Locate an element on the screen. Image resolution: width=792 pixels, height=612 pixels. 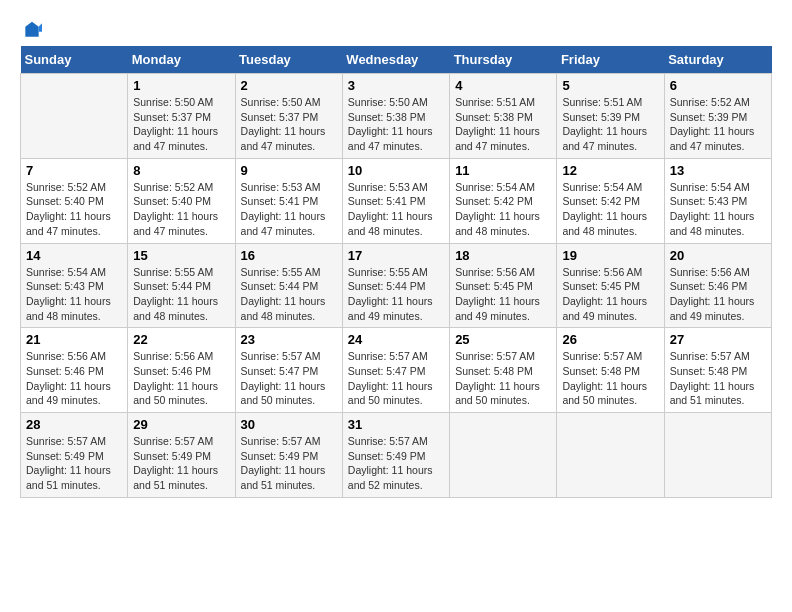
calendar-cell: 18Sunrise: 5:56 AMSunset: 5:45 PMDayligh… is located at coordinates (504, 286).